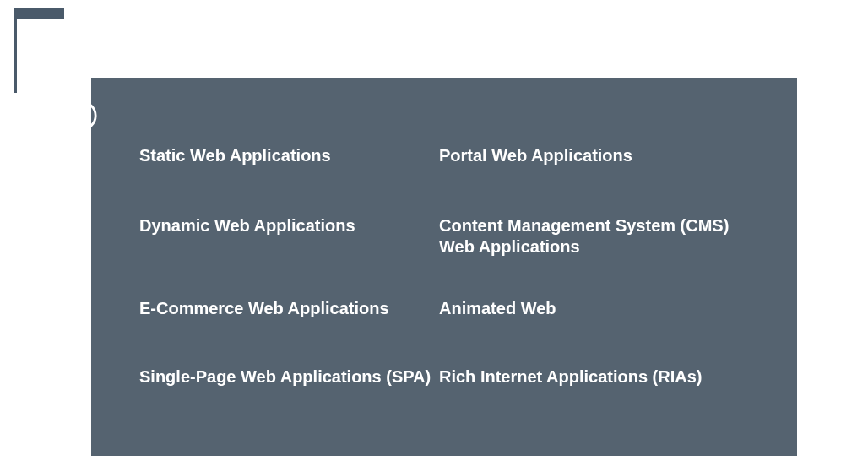 The width and height of the screenshot is (868, 472). Describe the element at coordinates (15, 51) in the screenshot. I see `left-accent-bar` at that location.